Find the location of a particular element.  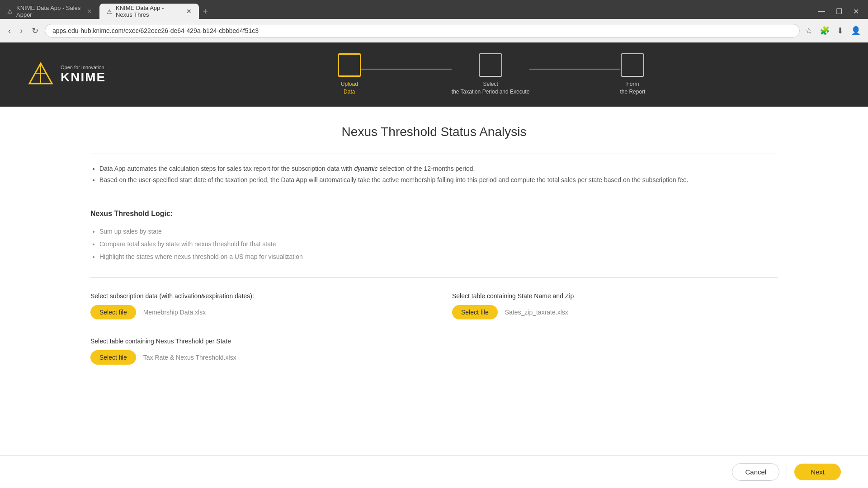

new-tab-button: + is located at coordinates (205, 12).